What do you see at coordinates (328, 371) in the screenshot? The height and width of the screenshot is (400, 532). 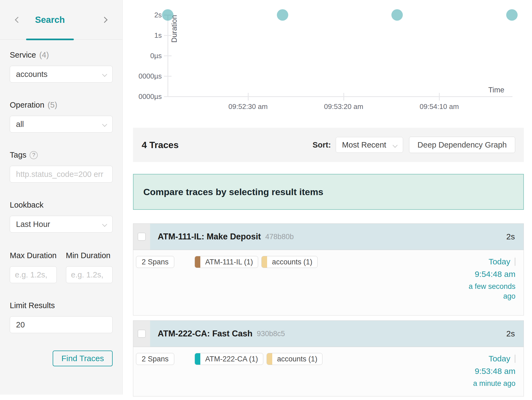 I see `trace-card-body: 2 Spans ATM-222-CA (1)accounts (1) Today…` at bounding box center [328, 371].